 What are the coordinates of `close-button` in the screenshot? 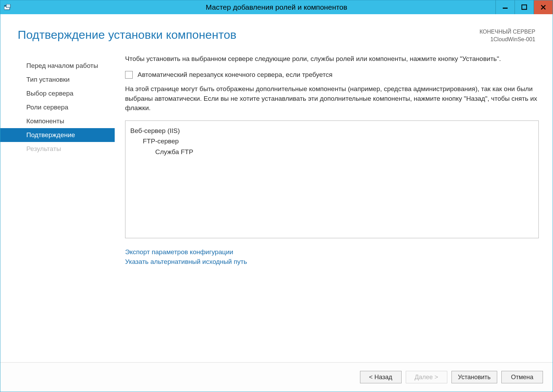 It's located at (543, 7).